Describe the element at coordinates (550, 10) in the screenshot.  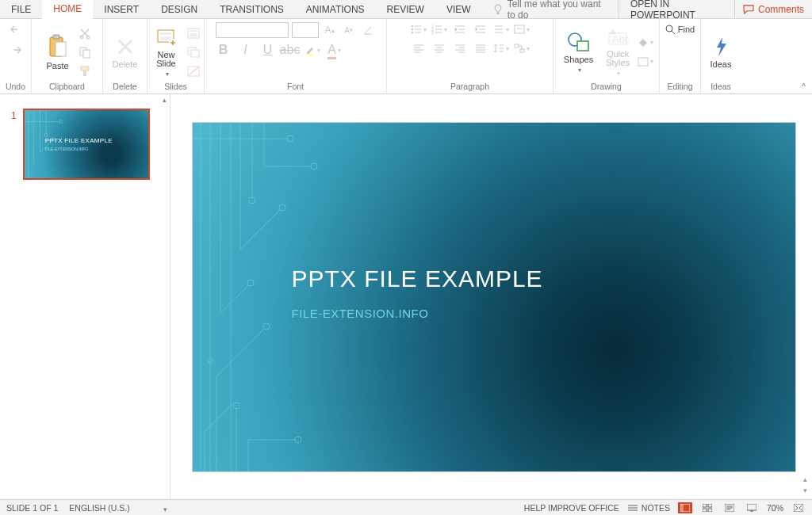
I see `tell-me-search: Tell me what you want to do` at that location.